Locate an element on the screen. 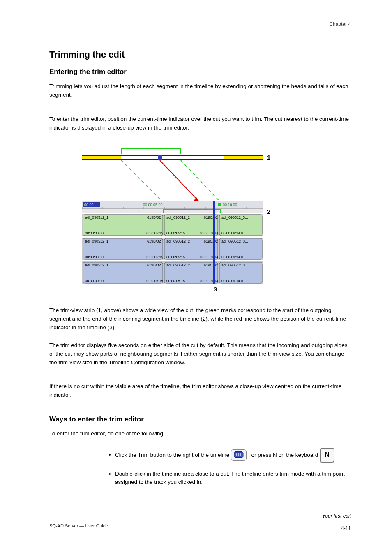 This screenshot has height=555, width=392. paragraph-enter: To enter the trim editor, position the c… is located at coordinates (200, 124).